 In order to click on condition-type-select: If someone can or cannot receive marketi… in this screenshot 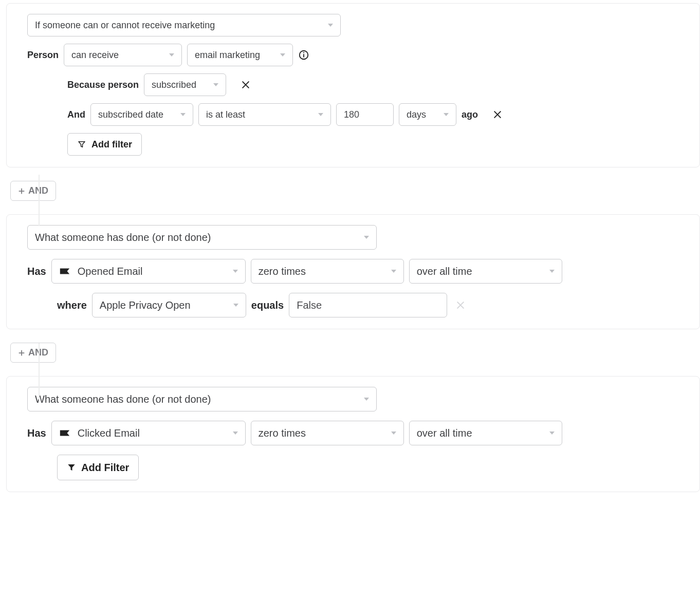, I will do `click(184, 25)`.